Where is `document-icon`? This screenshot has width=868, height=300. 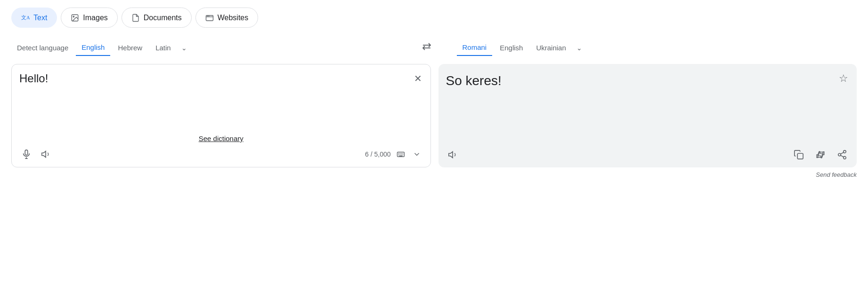
document-icon is located at coordinates (136, 18).